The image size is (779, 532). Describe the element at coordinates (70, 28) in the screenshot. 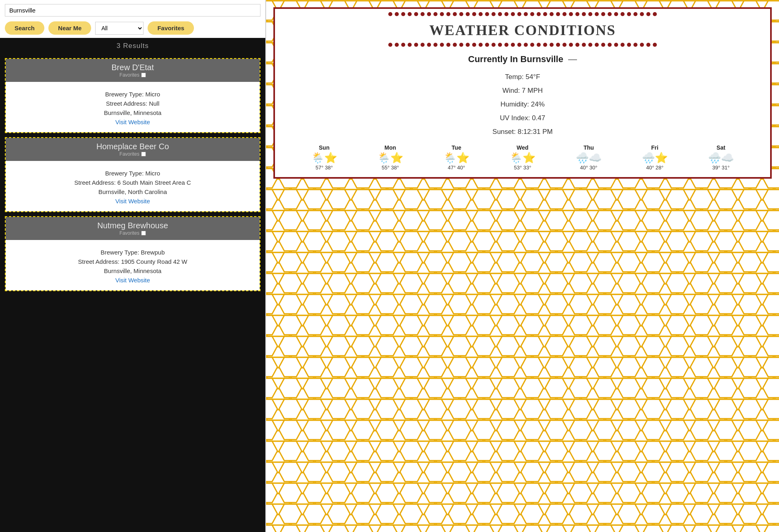

I see `near-me-button: Near Me` at that location.